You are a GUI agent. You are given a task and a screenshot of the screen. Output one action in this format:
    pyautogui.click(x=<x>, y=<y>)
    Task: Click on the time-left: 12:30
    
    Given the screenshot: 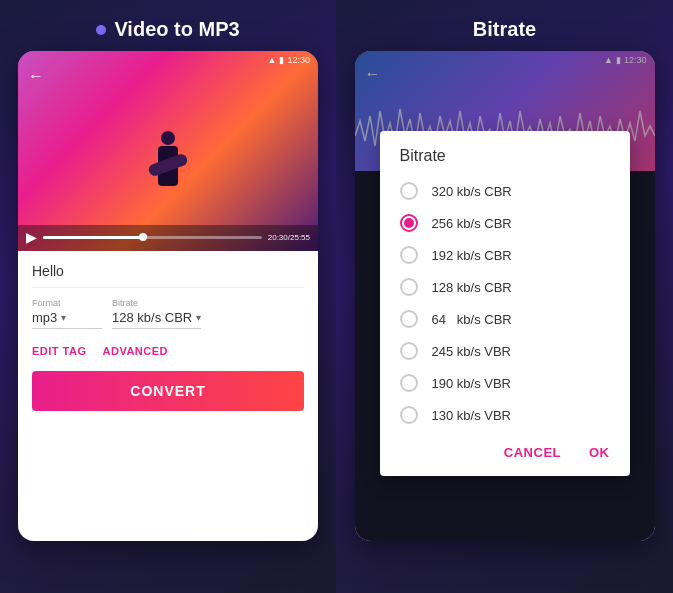 What is the action you would take?
    pyautogui.click(x=298, y=60)
    